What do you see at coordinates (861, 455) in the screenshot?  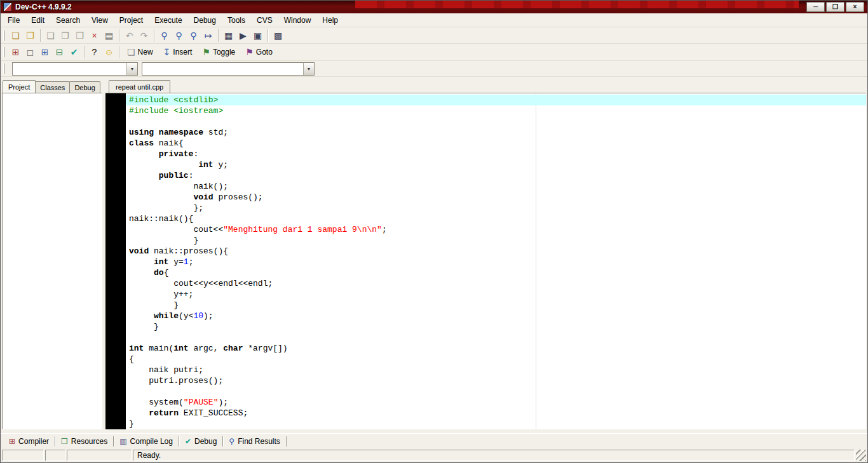 I see `resize-grip` at bounding box center [861, 455].